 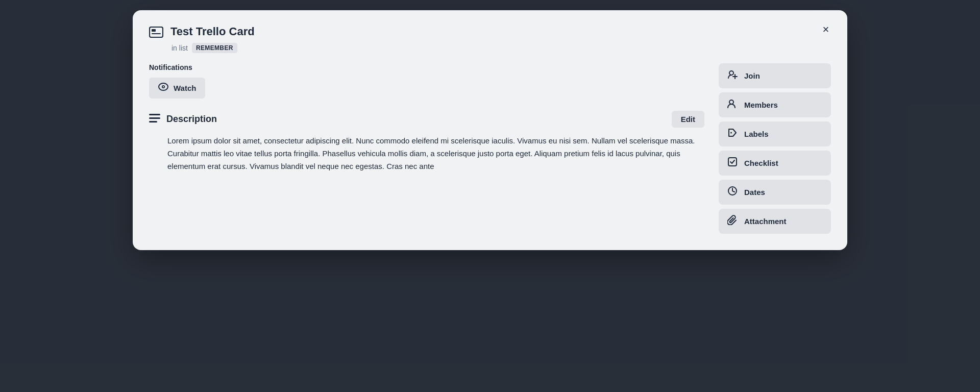 What do you see at coordinates (732, 163) in the screenshot?
I see `checklist-icon` at bounding box center [732, 163].